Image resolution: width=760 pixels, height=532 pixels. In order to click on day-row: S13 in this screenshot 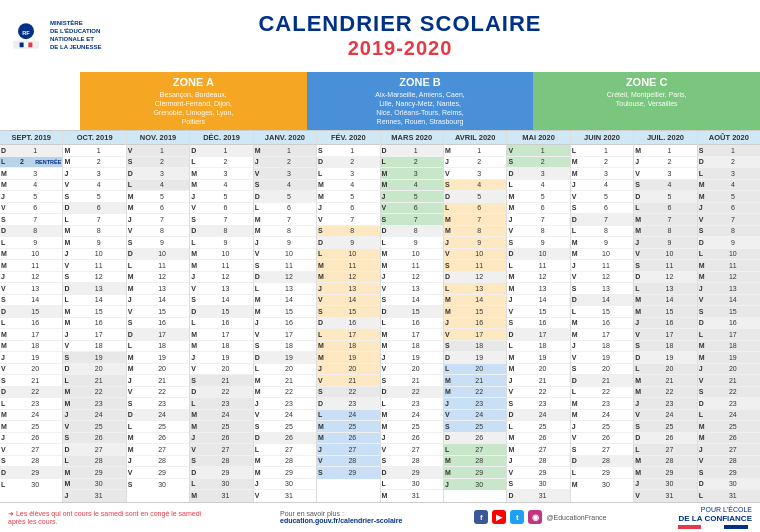, I will do `click(602, 289)`.